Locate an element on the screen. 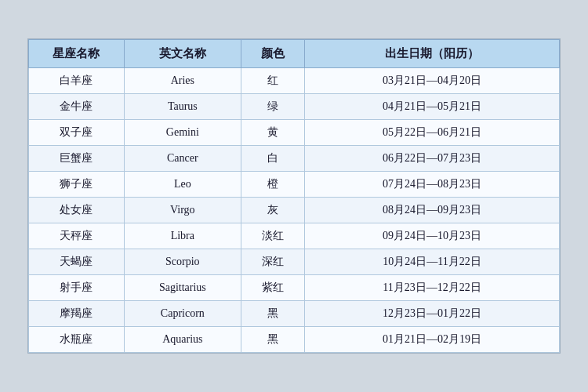 This screenshot has width=588, height=392. table-row: 射手座Sagittarius紫红11月23日—12月22日 is located at coordinates (295, 289).